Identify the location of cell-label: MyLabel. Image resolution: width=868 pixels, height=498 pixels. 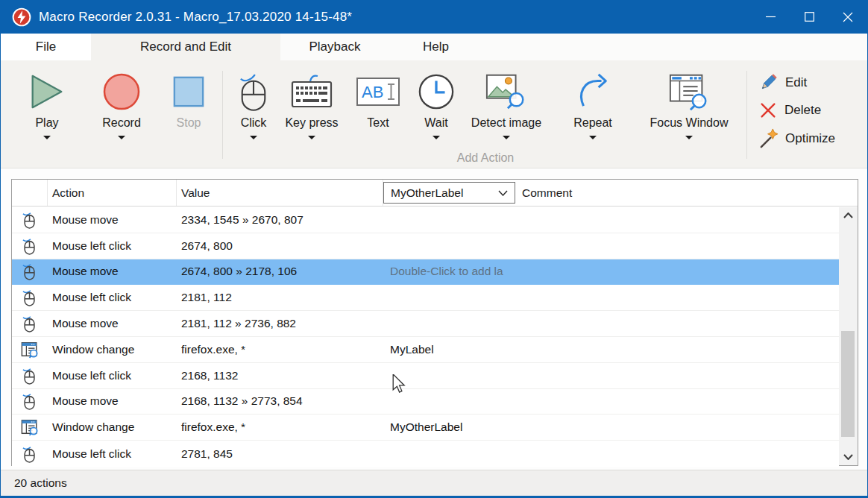
(450, 350).